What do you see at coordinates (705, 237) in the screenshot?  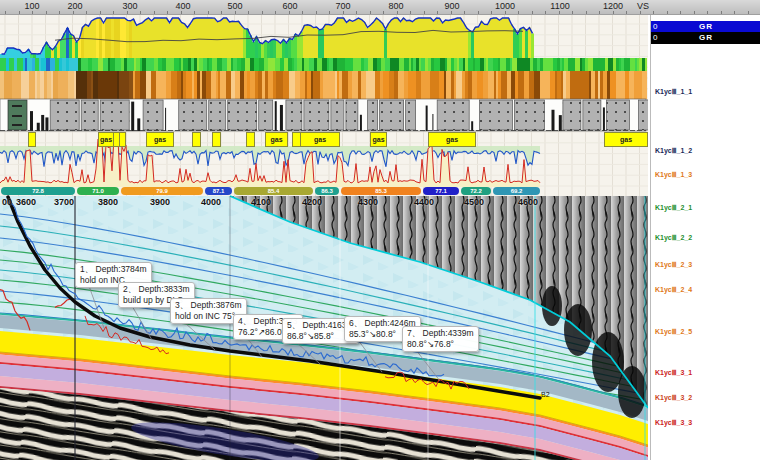 I see `right-gr-panel: 0 GR 0 GR K1ycⅢ_1_1K1ycⅢ_1_2K1ycⅢ_1_3K1y…` at bounding box center [705, 237].